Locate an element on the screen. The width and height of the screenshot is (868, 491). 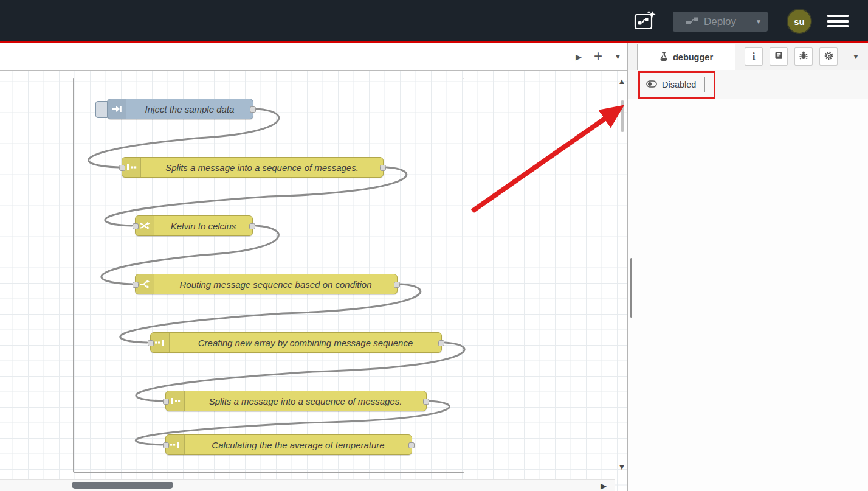
tab-debugger: debugger is located at coordinates (686, 57).